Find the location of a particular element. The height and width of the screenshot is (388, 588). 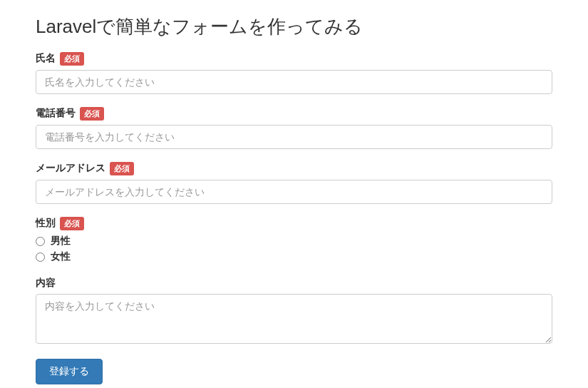

radio-item-female: 女性 is located at coordinates (294, 257).